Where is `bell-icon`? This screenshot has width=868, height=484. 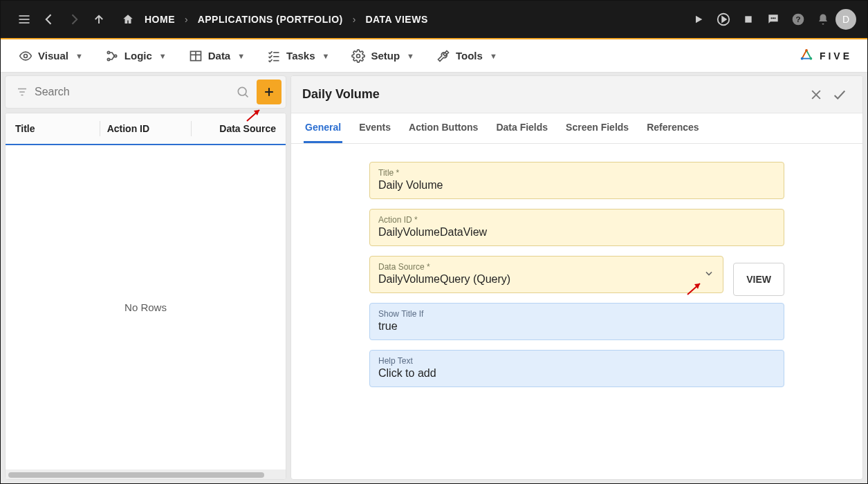 bell-icon is located at coordinates (823, 19).